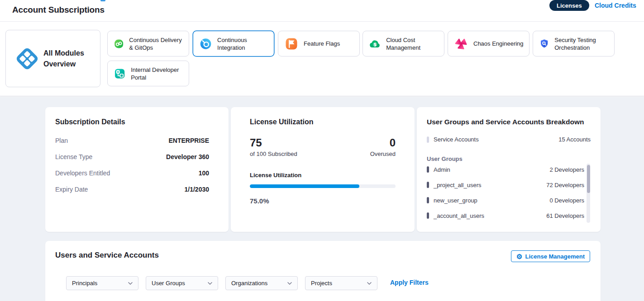  I want to click on cropped-icon-fragment, so click(103, 1).